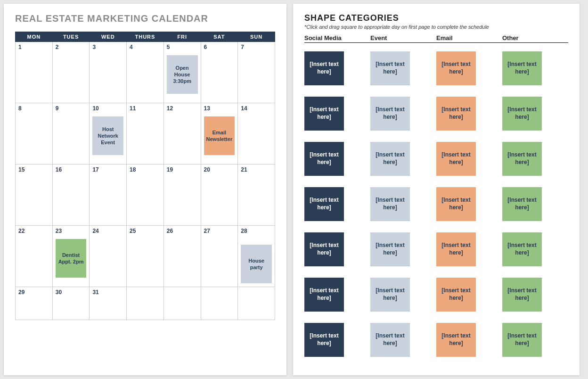 Image resolution: width=588 pixels, height=379 pixels. Describe the element at coordinates (145, 134) in the screenshot. I see `calendar-cell: 11` at that location.